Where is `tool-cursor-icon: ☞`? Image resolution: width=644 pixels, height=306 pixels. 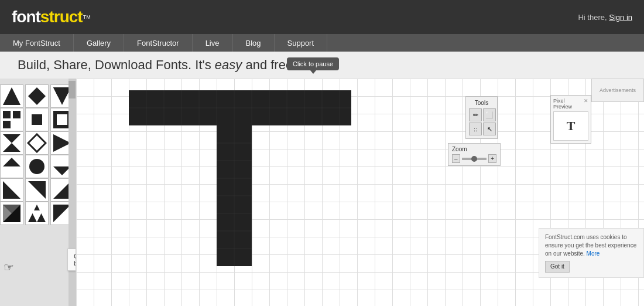
tool-cursor-icon: ☞ is located at coordinates (9, 267).